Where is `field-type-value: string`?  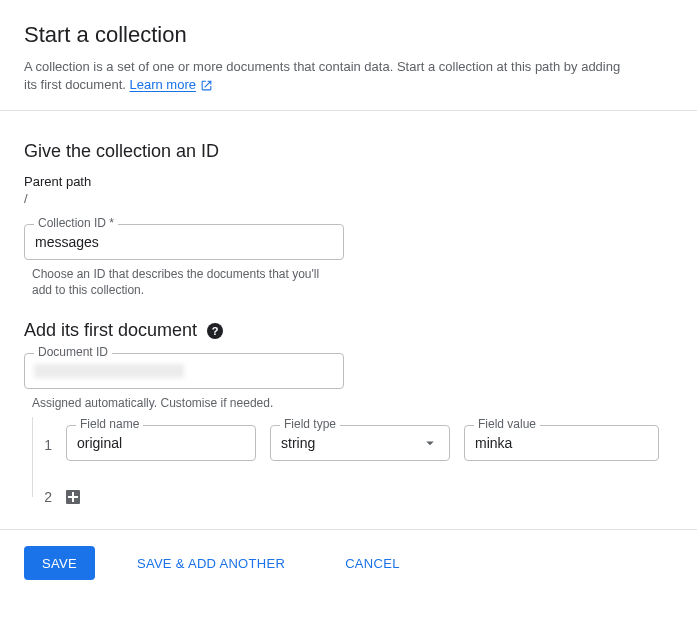
field-type-value: string is located at coordinates (298, 443).